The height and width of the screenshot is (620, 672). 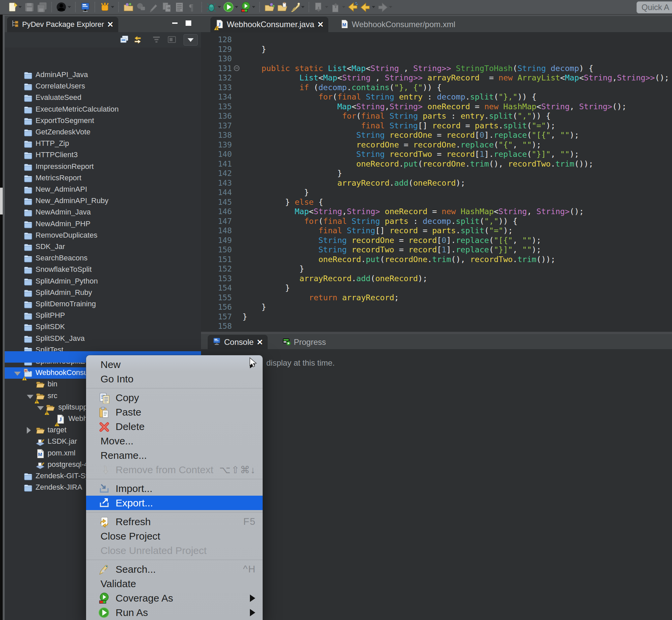 What do you see at coordinates (103, 327) in the screenshot?
I see `tree-item-splitsdk: SplitSDK` at bounding box center [103, 327].